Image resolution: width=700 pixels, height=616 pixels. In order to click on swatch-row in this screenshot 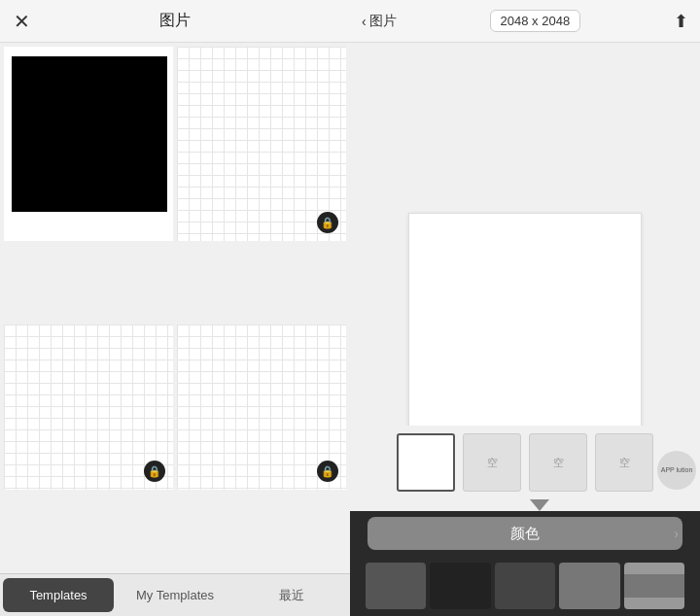, I will do `click(525, 586)`.